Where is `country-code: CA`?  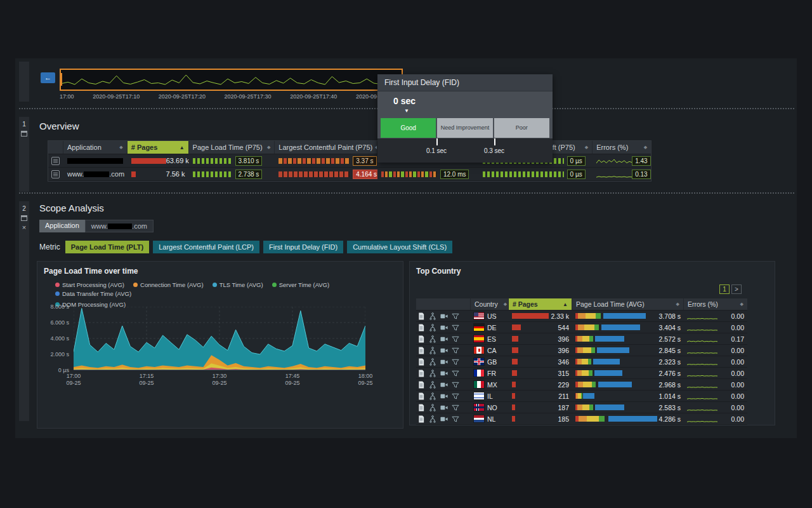
country-code: CA is located at coordinates (492, 351).